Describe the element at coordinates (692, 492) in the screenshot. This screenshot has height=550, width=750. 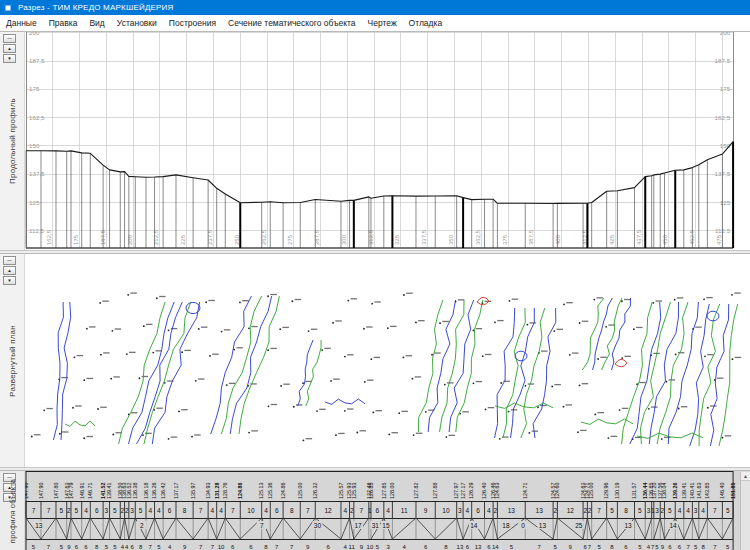
I see `svg-text: 140.41` at that location.